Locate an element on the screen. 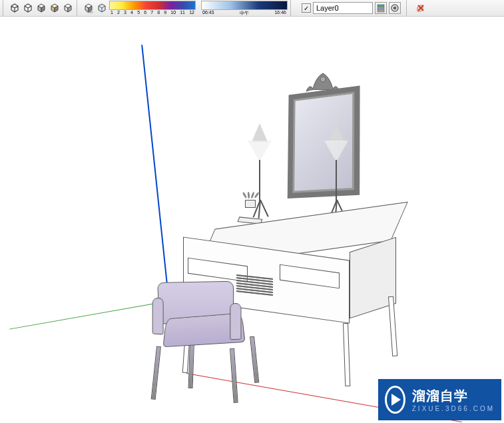 The height and width of the screenshot is (423, 504). month-gradient is located at coordinates (152, 5).